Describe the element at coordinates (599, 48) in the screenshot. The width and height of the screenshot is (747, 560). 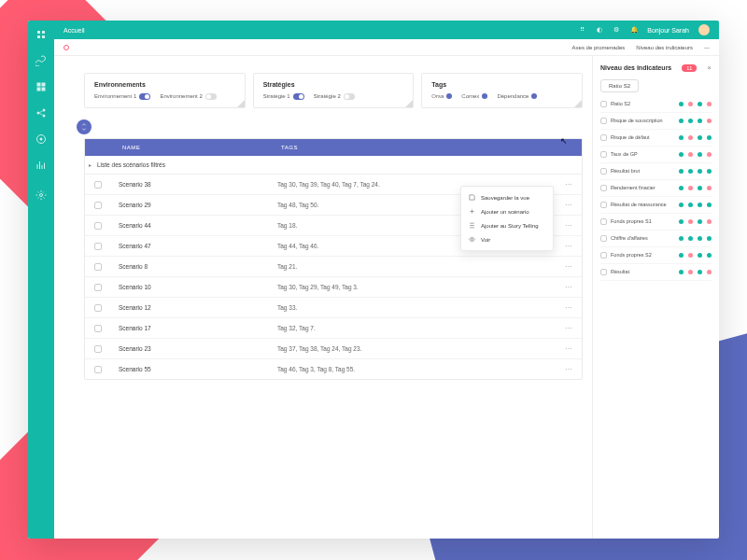
I see `subtab-axes: Axes de promenades` at that location.